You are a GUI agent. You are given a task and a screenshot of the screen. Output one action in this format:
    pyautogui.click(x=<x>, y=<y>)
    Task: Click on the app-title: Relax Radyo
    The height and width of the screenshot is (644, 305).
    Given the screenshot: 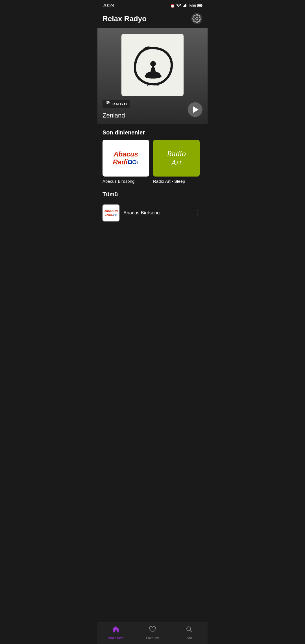 What is the action you would take?
    pyautogui.click(x=125, y=19)
    